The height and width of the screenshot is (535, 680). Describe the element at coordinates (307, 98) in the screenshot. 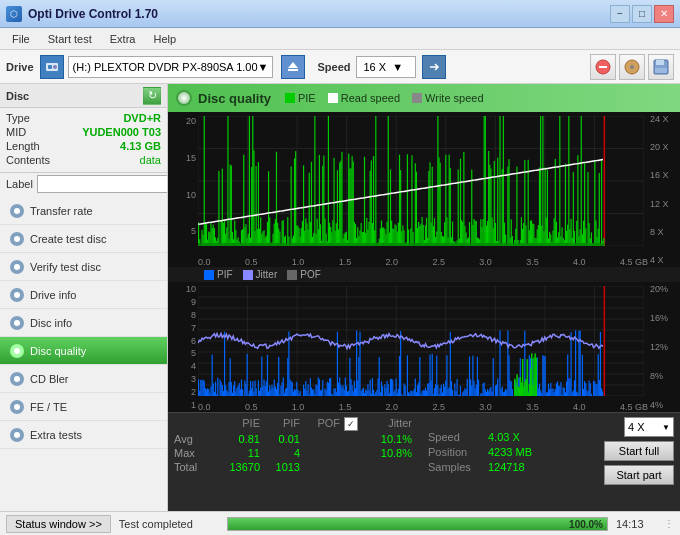

I see `legend-pie-label: PIE` at that location.